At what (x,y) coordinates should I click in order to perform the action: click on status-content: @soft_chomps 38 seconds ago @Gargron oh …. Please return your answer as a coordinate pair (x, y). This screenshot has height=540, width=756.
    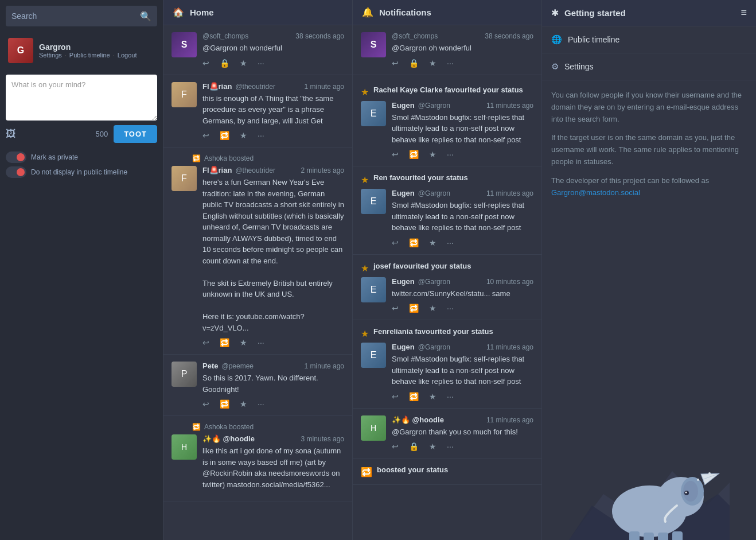
    Looking at the image, I should click on (273, 50).